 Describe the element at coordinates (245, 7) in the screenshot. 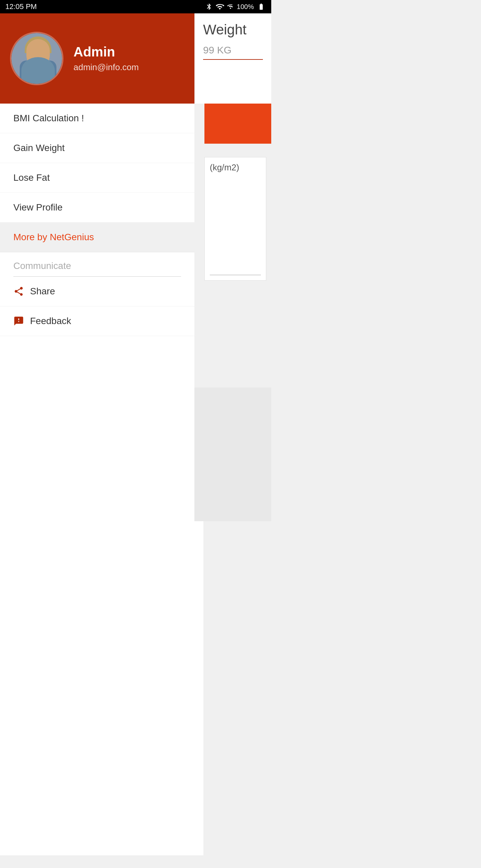

I see `battery-percentage: 100%` at that location.